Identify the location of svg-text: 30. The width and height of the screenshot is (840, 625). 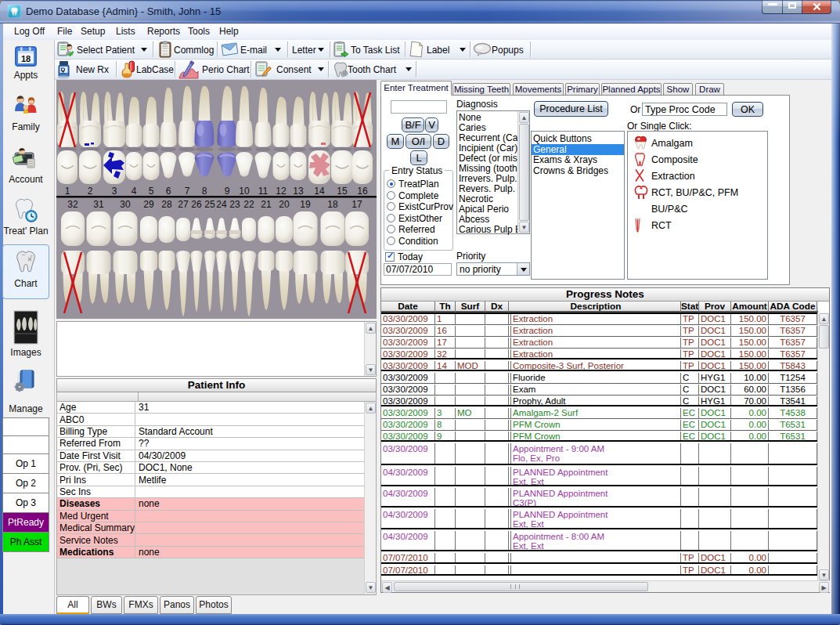
(125, 204).